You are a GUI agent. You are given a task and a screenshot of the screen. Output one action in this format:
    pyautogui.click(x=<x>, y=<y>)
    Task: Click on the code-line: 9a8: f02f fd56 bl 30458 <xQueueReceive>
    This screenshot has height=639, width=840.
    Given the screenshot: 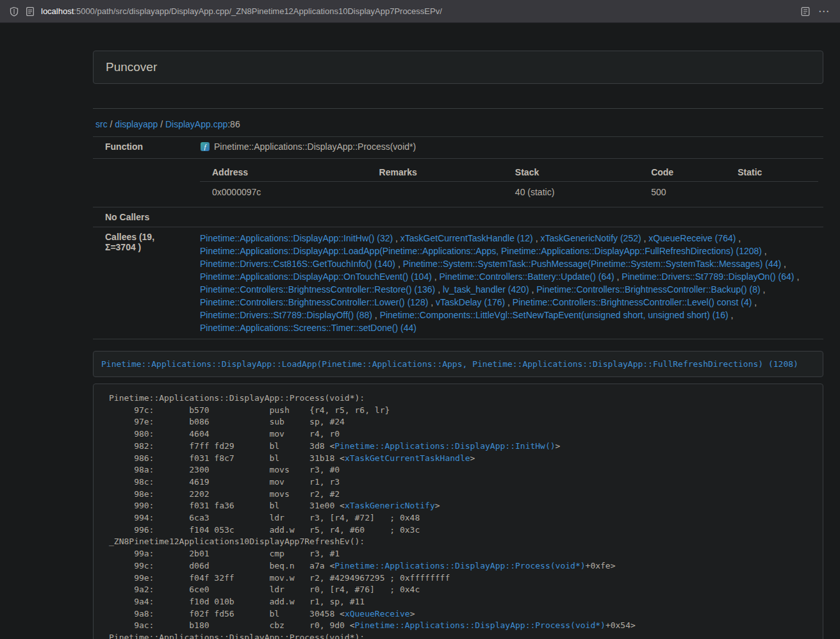 What is the action you would take?
    pyautogui.click(x=461, y=615)
    